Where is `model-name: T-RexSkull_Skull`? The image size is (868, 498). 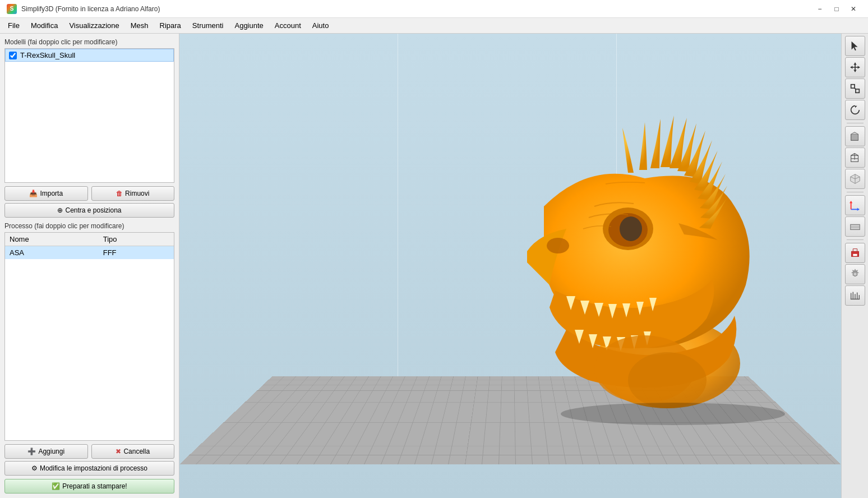
model-name: T-RexSkull_Skull is located at coordinates (48, 55).